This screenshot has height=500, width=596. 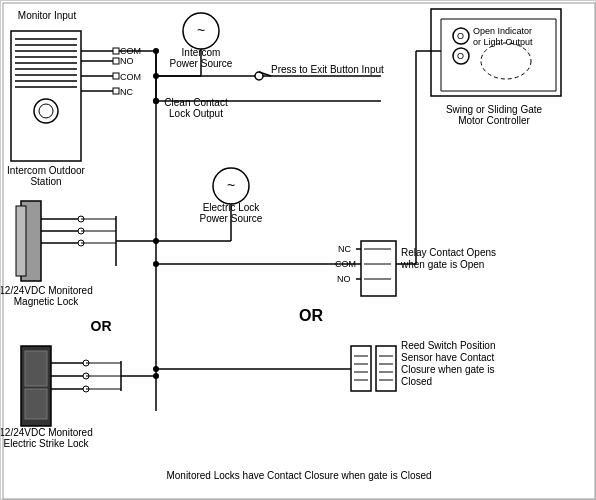 What do you see at coordinates (344, 249) in the screenshot?
I see `nc-relay-label: NC` at bounding box center [344, 249].